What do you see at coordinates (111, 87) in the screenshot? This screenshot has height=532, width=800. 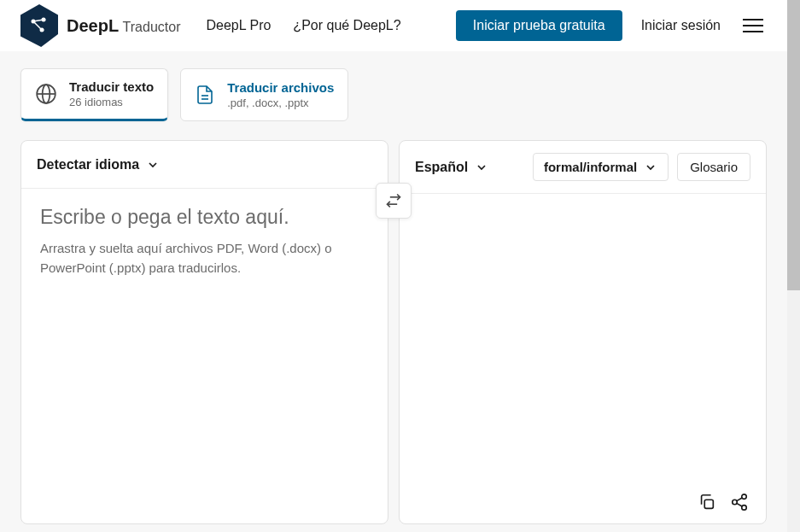 I see `tab-text-title: Traducir texto` at bounding box center [111, 87].